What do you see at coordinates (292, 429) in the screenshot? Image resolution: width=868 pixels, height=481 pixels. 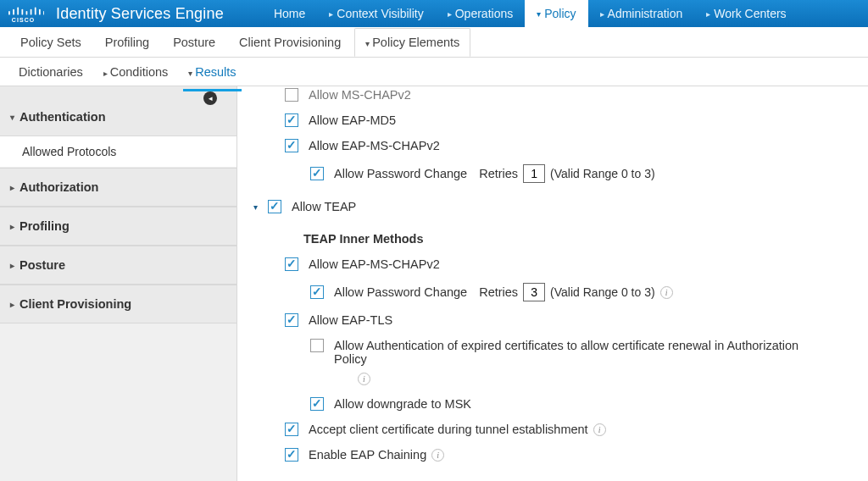 I see `checkbox-accept-client-cert` at bounding box center [292, 429].